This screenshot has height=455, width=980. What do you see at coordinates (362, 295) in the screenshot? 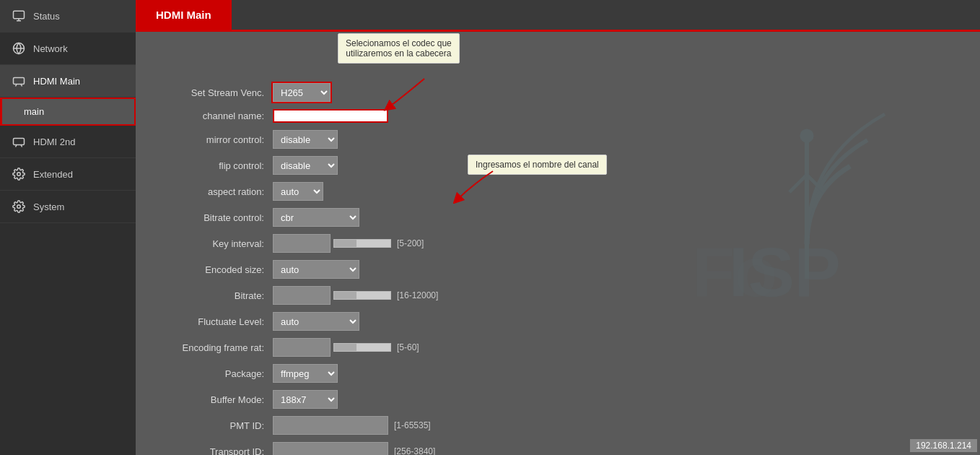
I see `bitrate-bar` at bounding box center [362, 295].